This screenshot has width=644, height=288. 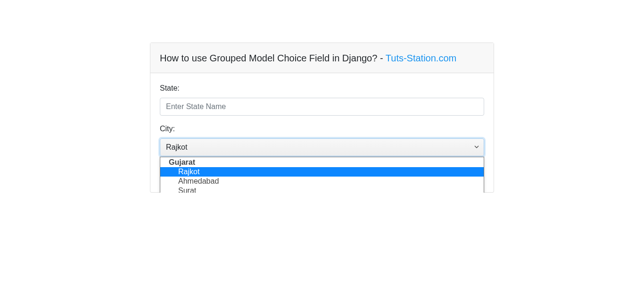 What do you see at coordinates (176, 147) in the screenshot?
I see `city-selected-value: Rajkot` at bounding box center [176, 147].